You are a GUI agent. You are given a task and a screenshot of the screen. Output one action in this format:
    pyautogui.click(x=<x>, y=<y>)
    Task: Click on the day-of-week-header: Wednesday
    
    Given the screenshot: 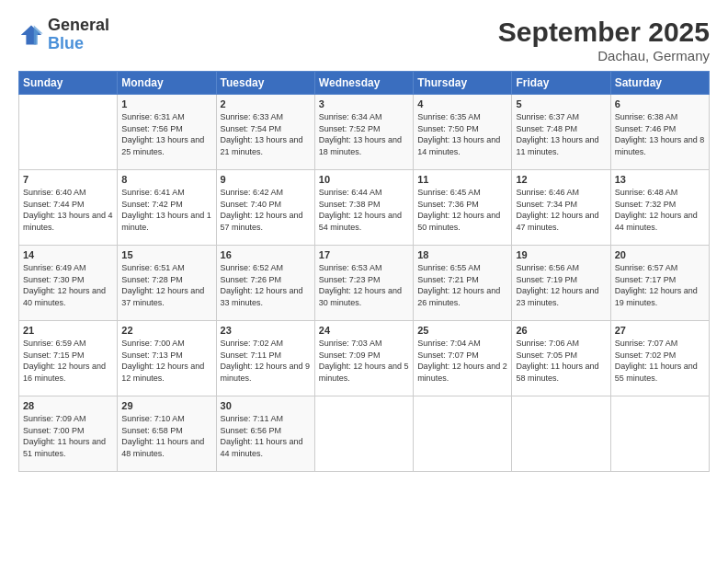 What is the action you would take?
    pyautogui.click(x=364, y=83)
    